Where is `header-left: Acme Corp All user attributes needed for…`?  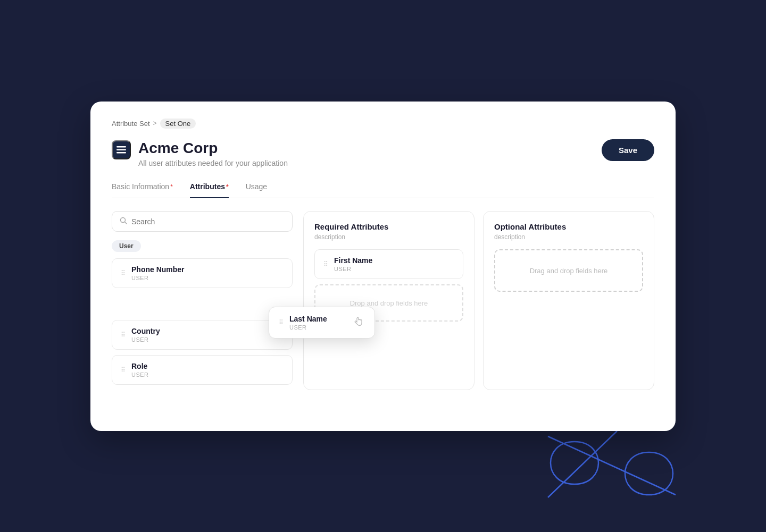 header-left: Acme Corp All user attributes needed for… is located at coordinates (200, 154).